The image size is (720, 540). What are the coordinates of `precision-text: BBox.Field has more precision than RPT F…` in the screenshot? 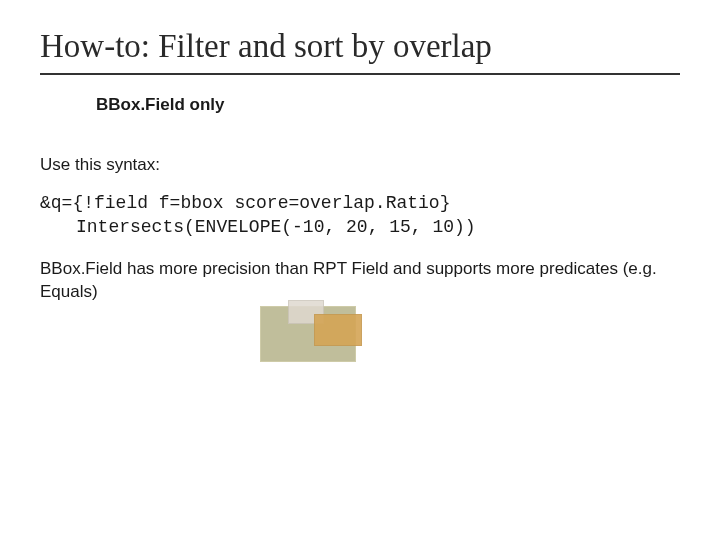 It's located at (350, 281).